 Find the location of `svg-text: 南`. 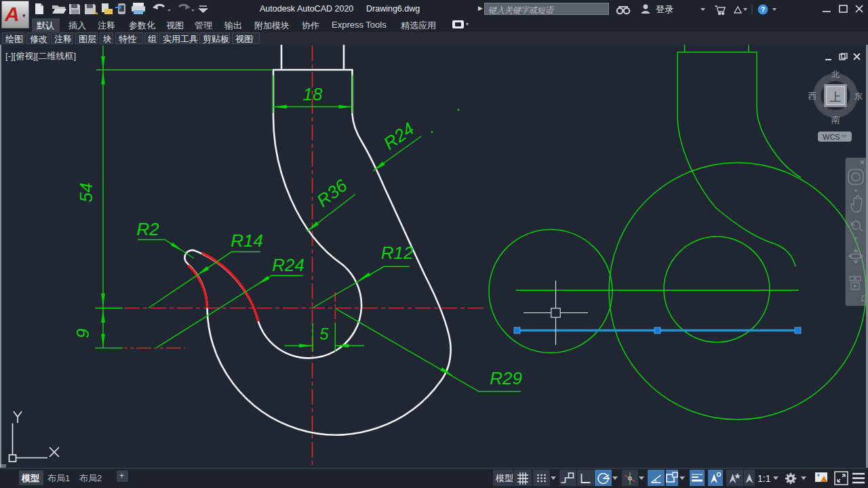

svg-text: 南 is located at coordinates (835, 120).